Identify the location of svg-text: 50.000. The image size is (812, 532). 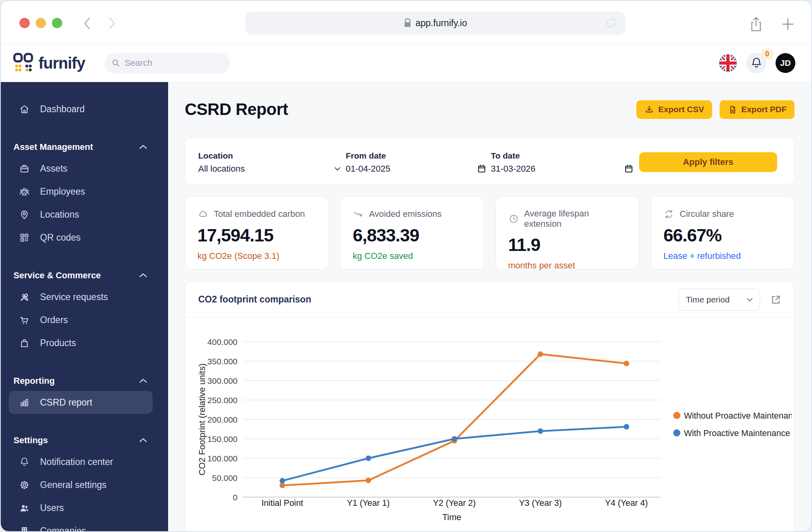
(225, 478).